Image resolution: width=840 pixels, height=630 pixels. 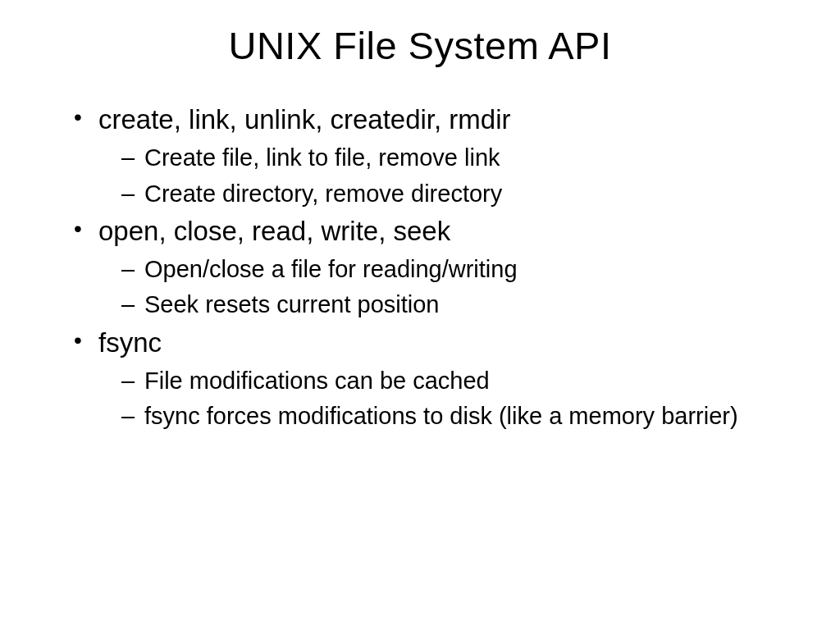 I want to click on sub-bullet-item: Open/close a file for reading/writing, so click(x=456, y=269).